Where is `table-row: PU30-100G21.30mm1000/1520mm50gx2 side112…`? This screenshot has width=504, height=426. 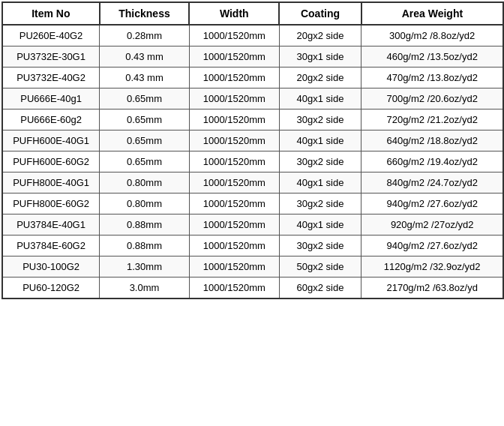 table-row: PU30-100G21.30mm1000/1520mm50gx2 side112… is located at coordinates (253, 267).